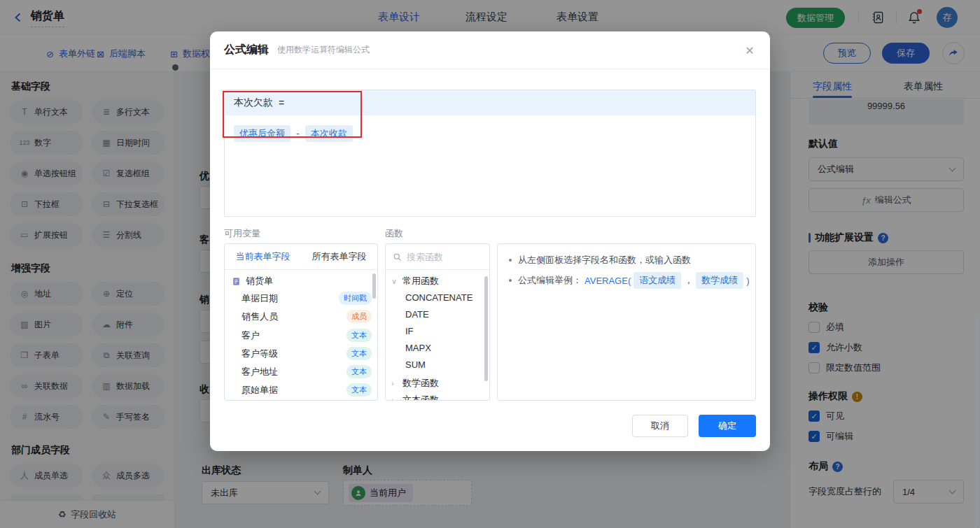  What do you see at coordinates (323, 50) in the screenshot?
I see `dialog-subtitle: 使用数学运算符编辑公式` at bounding box center [323, 50].